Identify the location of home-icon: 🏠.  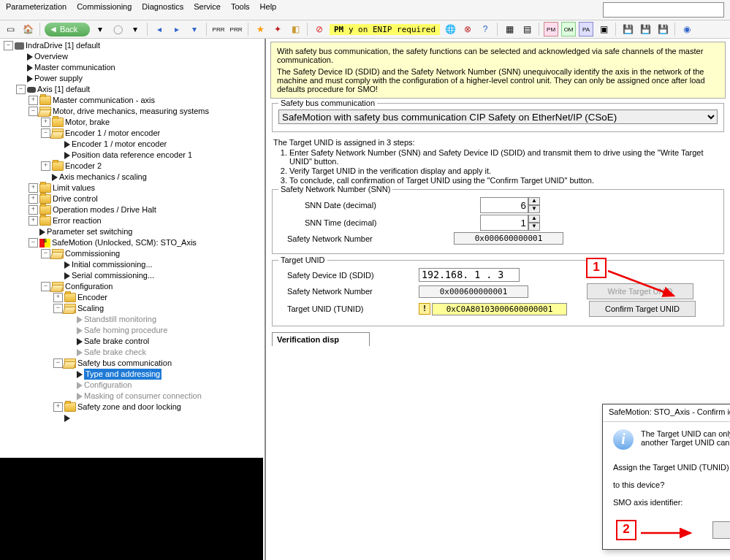
(28, 29).